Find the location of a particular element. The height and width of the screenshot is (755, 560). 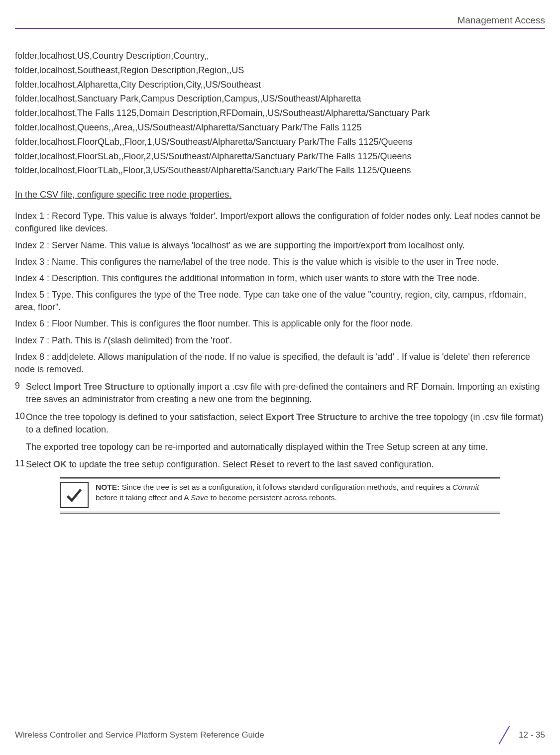

csv-line: folder,localhost,Sanctuary Park,Campus D… is located at coordinates (280, 99).